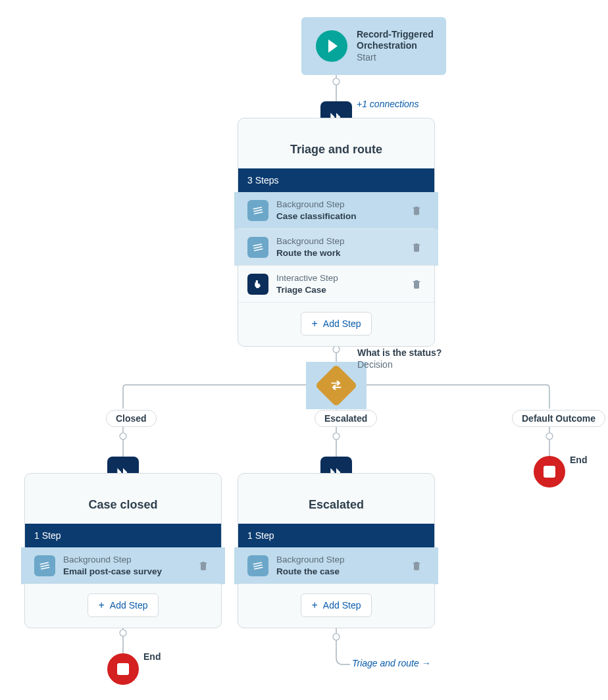  Describe the element at coordinates (392, 663) in the screenshot. I see `goto-link: Triage and route →` at that location.